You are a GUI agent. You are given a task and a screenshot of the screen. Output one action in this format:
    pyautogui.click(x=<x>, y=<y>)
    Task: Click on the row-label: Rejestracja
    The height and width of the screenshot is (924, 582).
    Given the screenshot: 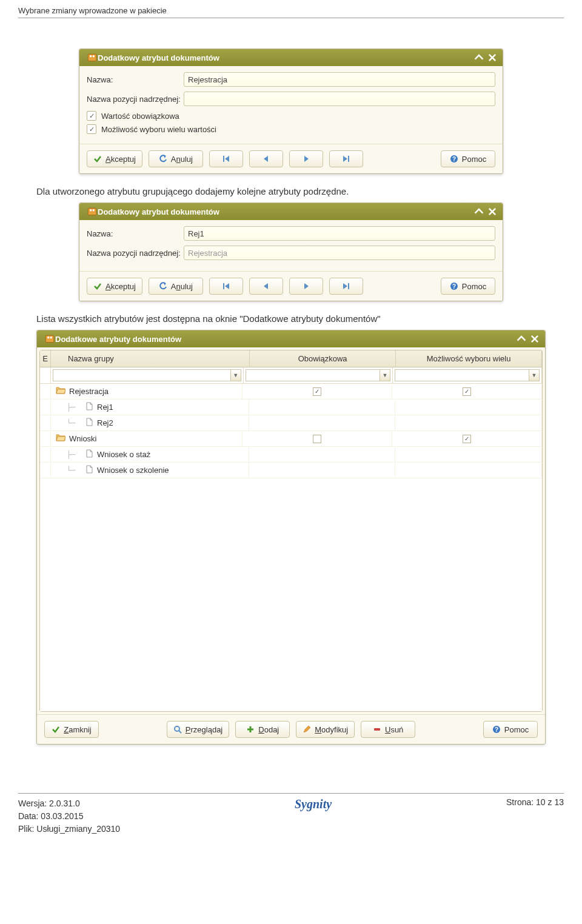 What is the action you would take?
    pyautogui.click(x=89, y=392)
    